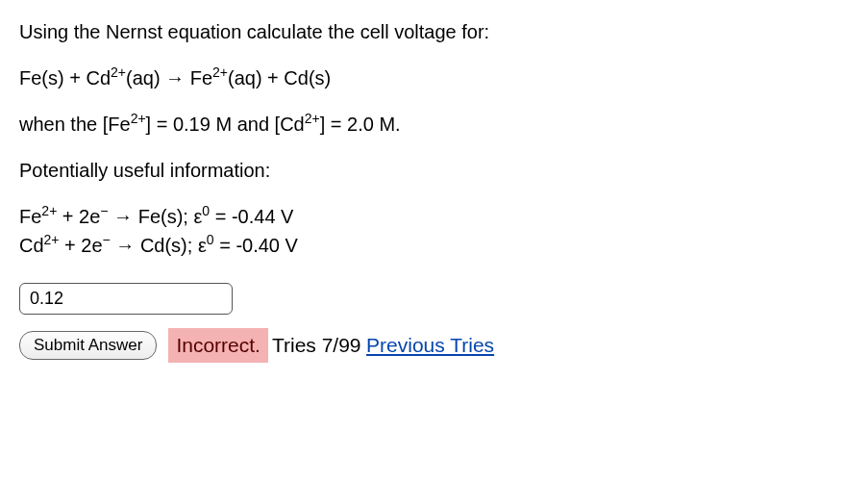  What do you see at coordinates (169, 78) in the screenshot?
I see `reaction-part2: (aq) → Fe` at bounding box center [169, 78].